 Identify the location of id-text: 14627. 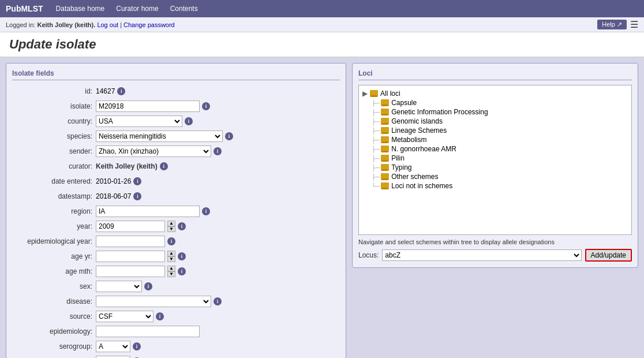
(105, 91).